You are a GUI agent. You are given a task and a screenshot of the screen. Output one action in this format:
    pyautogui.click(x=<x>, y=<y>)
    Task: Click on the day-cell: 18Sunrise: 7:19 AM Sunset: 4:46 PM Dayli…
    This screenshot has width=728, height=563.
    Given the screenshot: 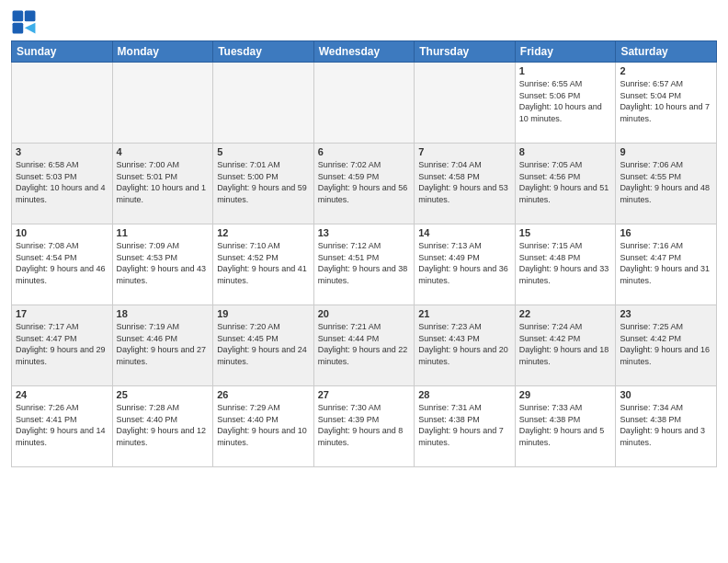 What is the action you would take?
    pyautogui.click(x=163, y=346)
    